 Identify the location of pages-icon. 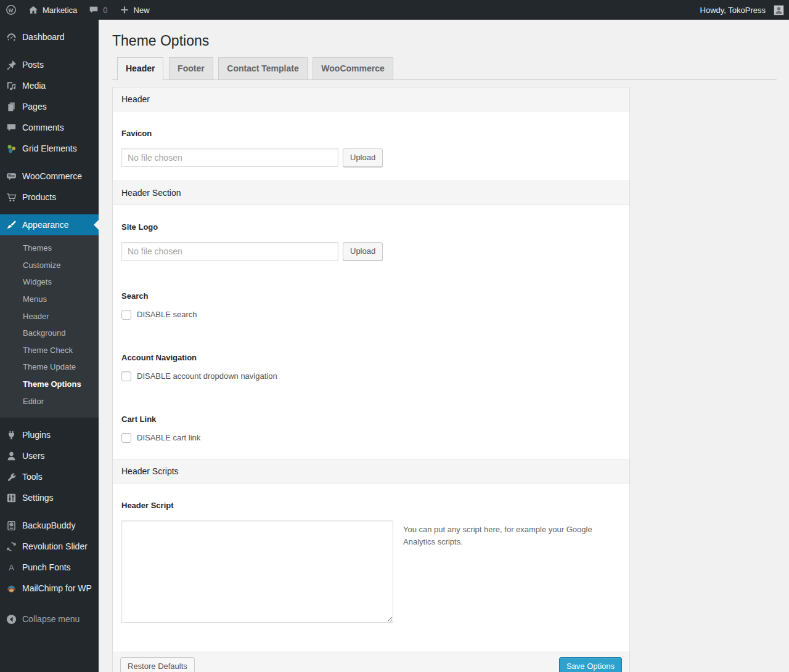
(11, 107).